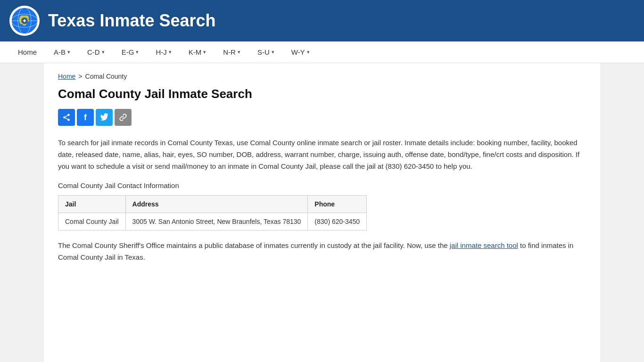 The width and height of the screenshot is (644, 362). Describe the element at coordinates (107, 76) in the screenshot. I see `breadcrumb-current: Comal County` at that location.